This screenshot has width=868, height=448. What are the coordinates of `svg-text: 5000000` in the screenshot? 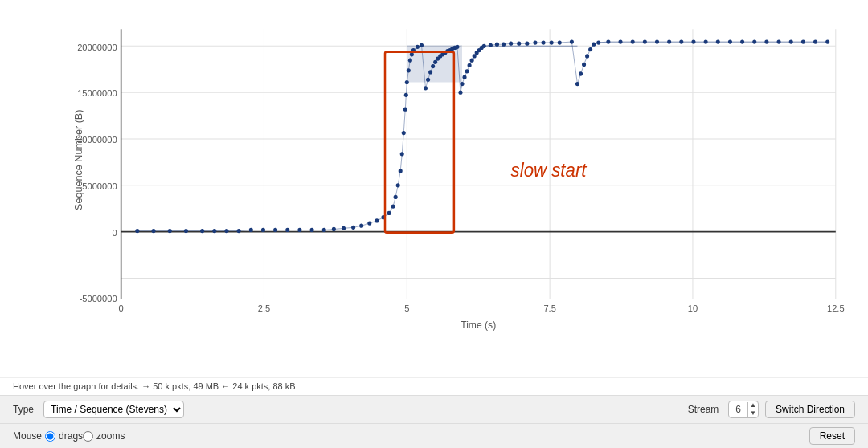 It's located at (100, 186).